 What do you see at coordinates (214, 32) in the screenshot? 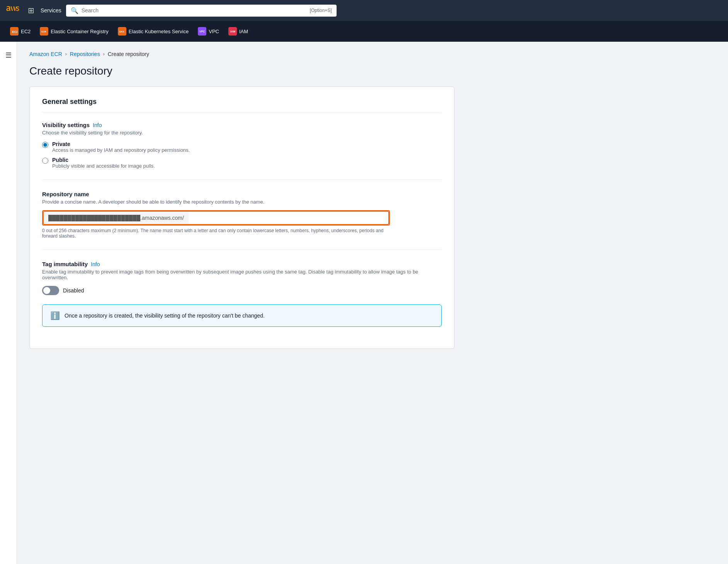
I see `vpc-label: VPC` at bounding box center [214, 32].